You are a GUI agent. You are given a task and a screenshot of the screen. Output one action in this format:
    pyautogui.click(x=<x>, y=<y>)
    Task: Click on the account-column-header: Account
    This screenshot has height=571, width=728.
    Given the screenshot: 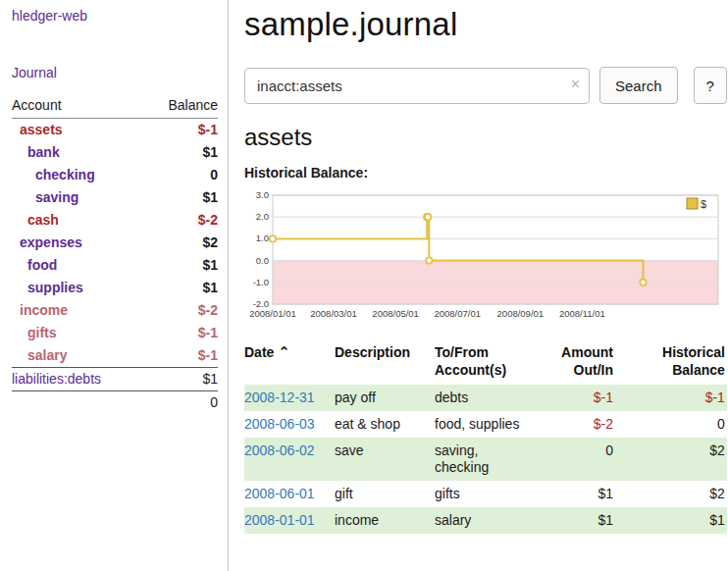 What is the action you would take?
    pyautogui.click(x=78, y=106)
    